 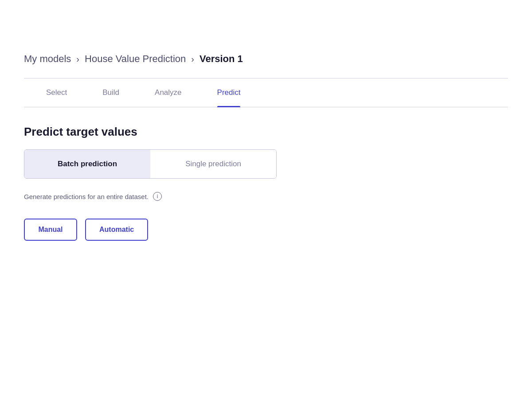 I want to click on breadcrumb-version-1: Version 1, so click(x=221, y=59).